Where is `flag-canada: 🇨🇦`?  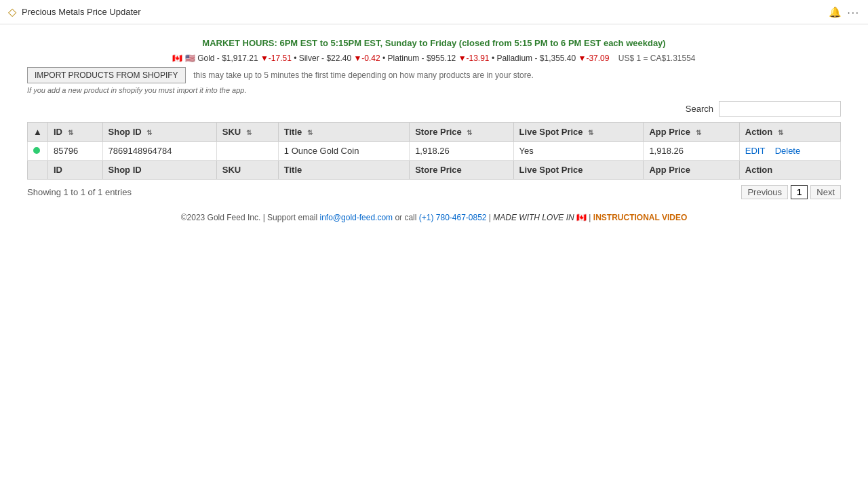 flag-canada: 🇨🇦 is located at coordinates (583, 218).